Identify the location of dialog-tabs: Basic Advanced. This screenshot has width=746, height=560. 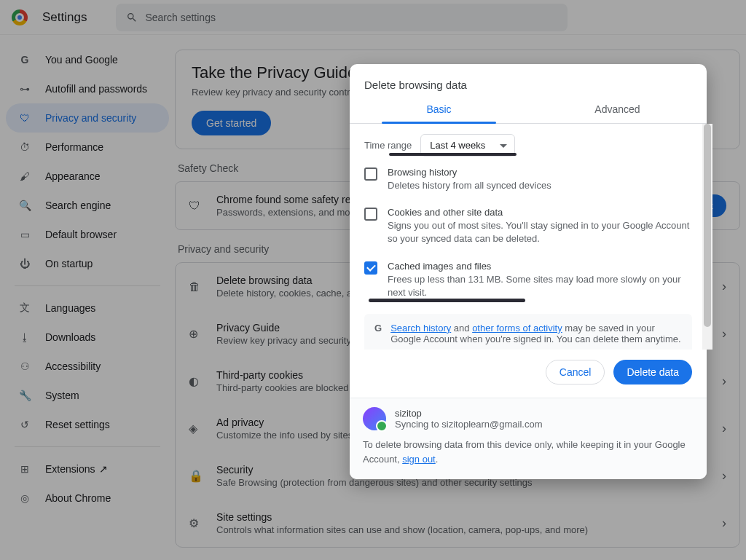
(528, 109).